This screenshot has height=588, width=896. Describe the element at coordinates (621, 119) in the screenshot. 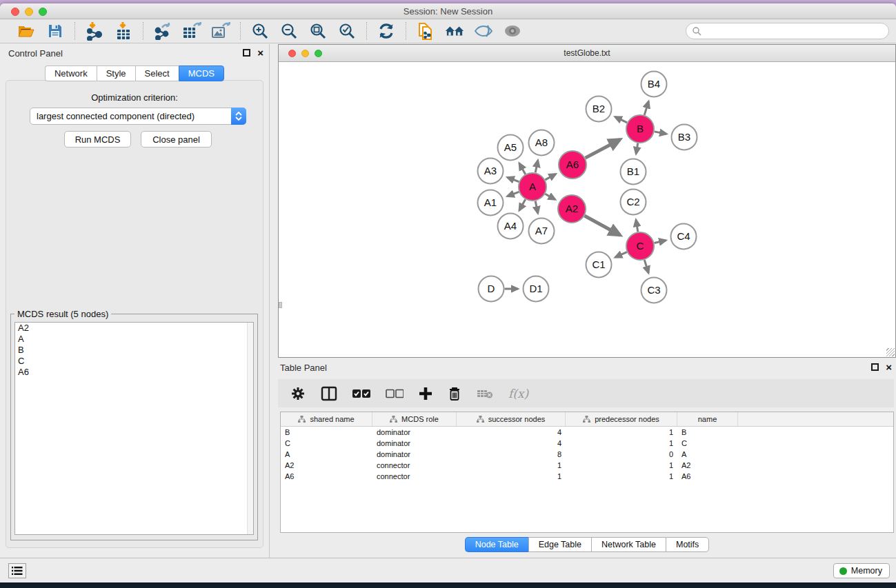

I see `edge-B-B2` at that location.